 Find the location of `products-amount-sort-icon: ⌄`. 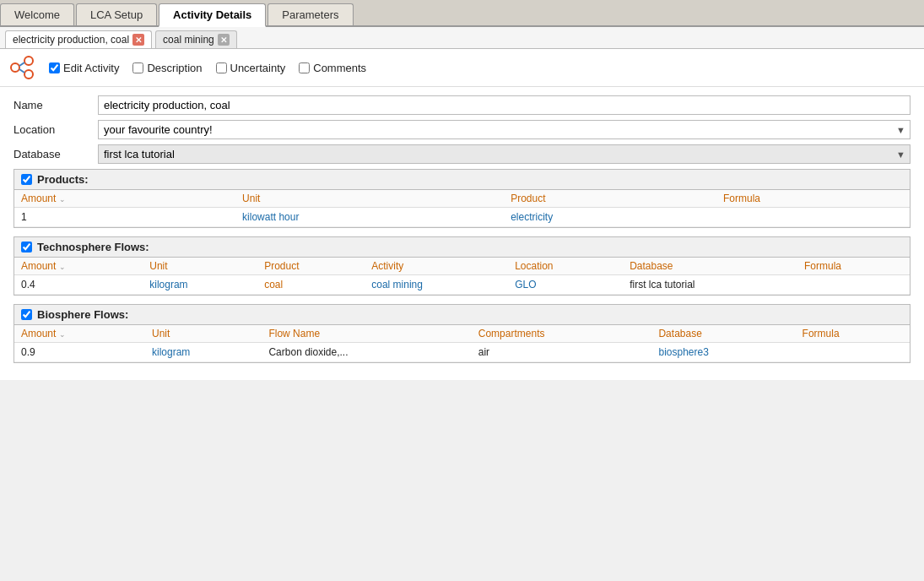

products-amount-sort-icon: ⌄ is located at coordinates (62, 199).